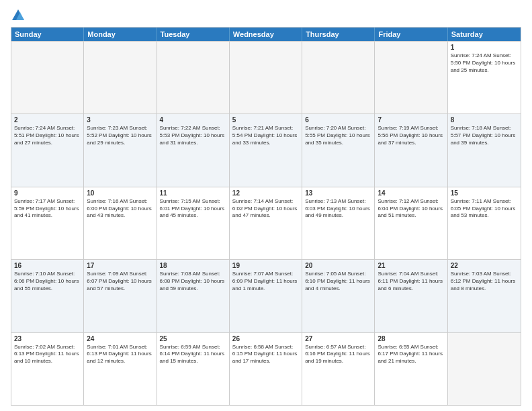 The height and width of the screenshot is (411, 532). What do you see at coordinates (47, 281) in the screenshot?
I see `day-info: Sunrise: 7:10 AM Sunset: 6:06 PM Dayligh…` at bounding box center [47, 281].